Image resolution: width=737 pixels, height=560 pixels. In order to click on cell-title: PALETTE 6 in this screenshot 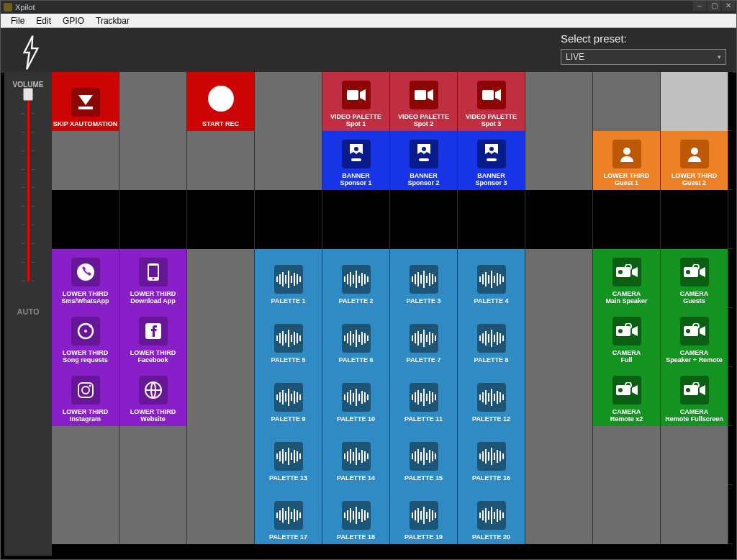, I will do `click(356, 361)`.